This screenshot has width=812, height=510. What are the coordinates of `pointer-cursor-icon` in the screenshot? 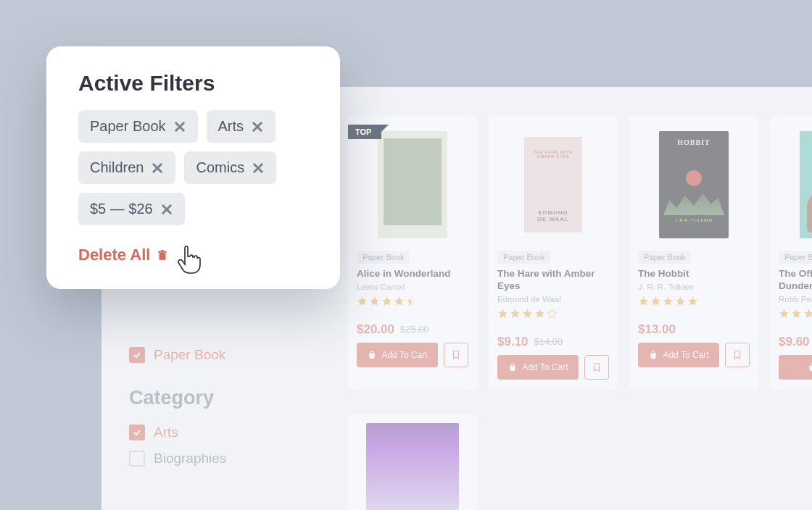 It's located at (189, 260).